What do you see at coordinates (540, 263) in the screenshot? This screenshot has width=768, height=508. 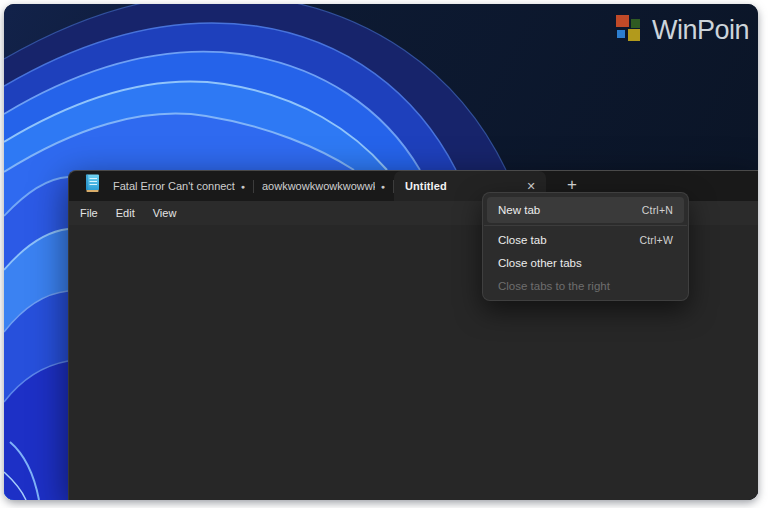 I see `context-item-label: Close other tabs` at bounding box center [540, 263].